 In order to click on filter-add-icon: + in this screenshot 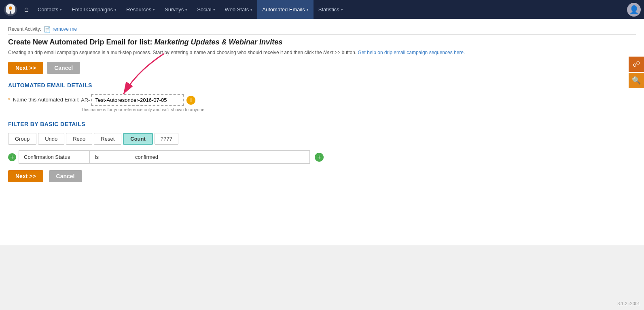, I will do `click(12, 157)`.